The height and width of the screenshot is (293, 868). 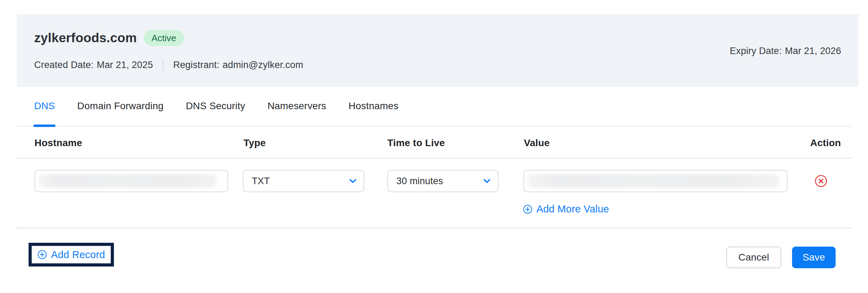 What do you see at coordinates (814, 257) in the screenshot?
I see `save-button: Save` at bounding box center [814, 257].